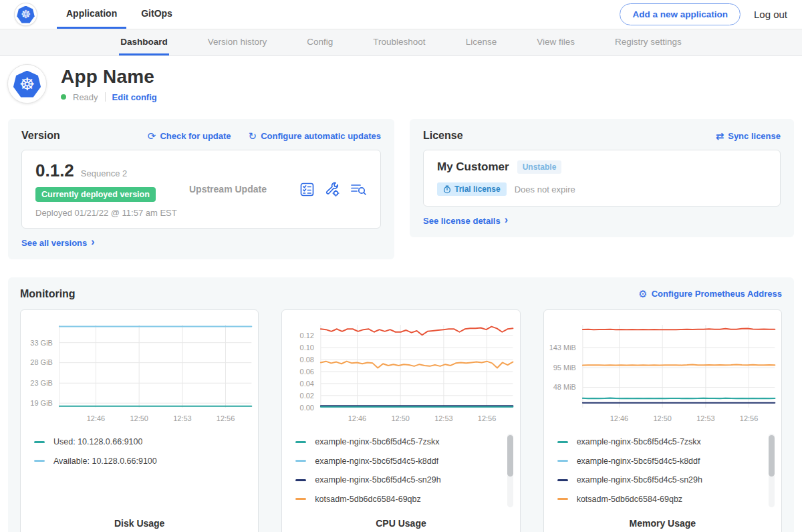 This screenshot has height=532, width=802. I want to click on legend-item: Used: 10.128.0.66:9100, so click(136, 442).